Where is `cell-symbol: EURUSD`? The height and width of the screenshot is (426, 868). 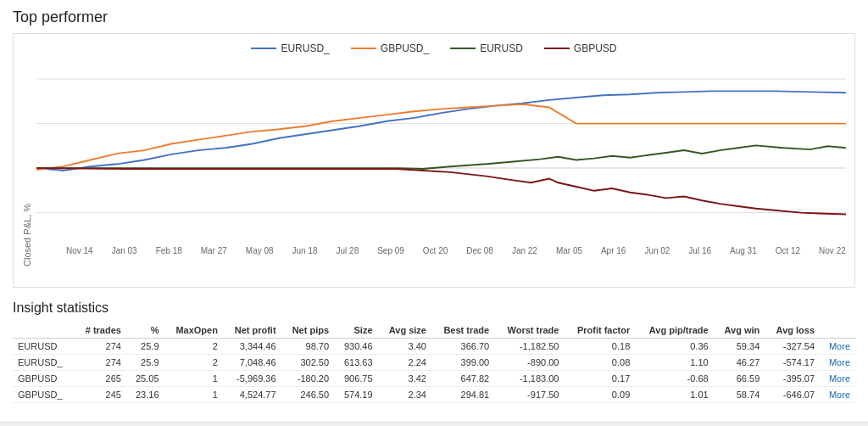
cell-symbol: EURUSD is located at coordinates (44, 346).